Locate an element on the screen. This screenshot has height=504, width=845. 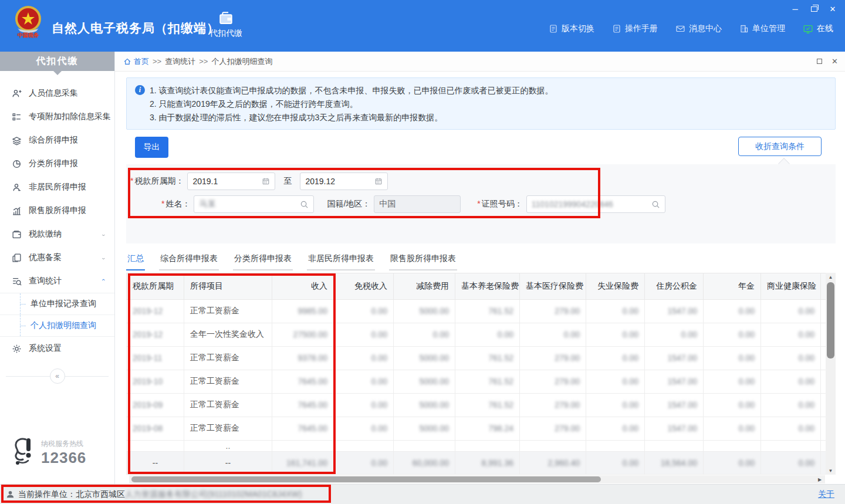
person-add-icon is located at coordinates (16, 94).